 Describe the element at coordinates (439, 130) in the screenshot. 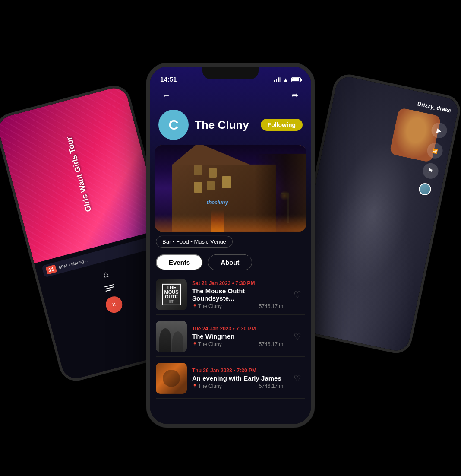

I see `back-right-play-icon: ▶` at that location.